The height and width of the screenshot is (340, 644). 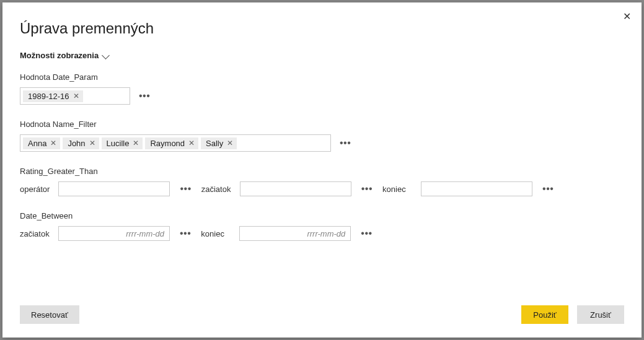 What do you see at coordinates (107, 189) in the screenshot?
I see `operator-field: operátor •••` at bounding box center [107, 189].